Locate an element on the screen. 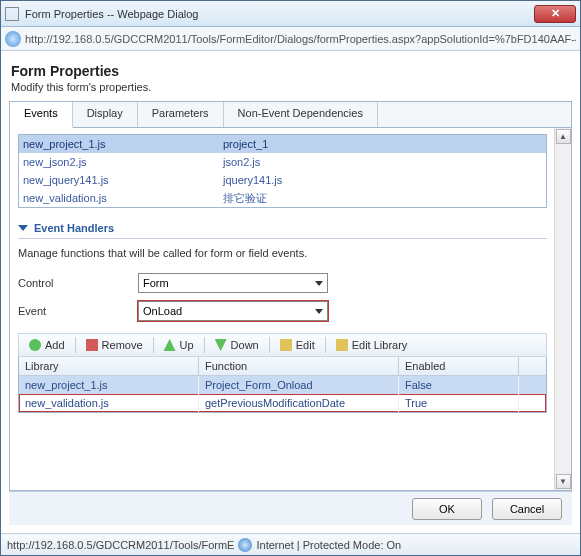 The width and height of the screenshot is (581, 556). ie-icon is located at coordinates (13, 39).